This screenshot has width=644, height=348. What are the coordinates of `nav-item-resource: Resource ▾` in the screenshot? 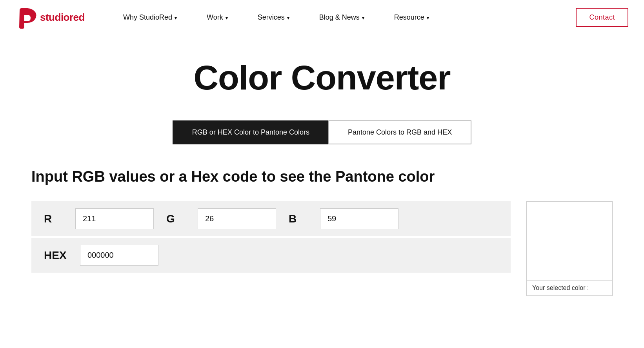 It's located at (412, 18).